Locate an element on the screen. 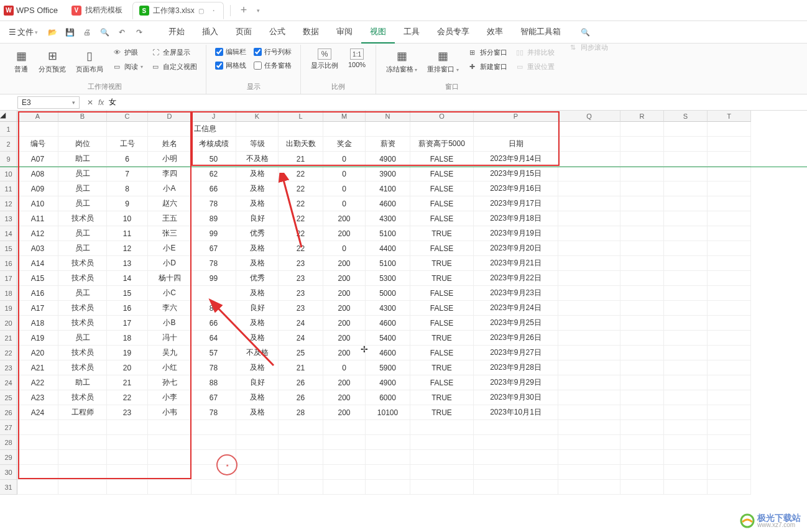 The width and height of the screenshot is (807, 532). cell: A20 is located at coordinates (38, 353).